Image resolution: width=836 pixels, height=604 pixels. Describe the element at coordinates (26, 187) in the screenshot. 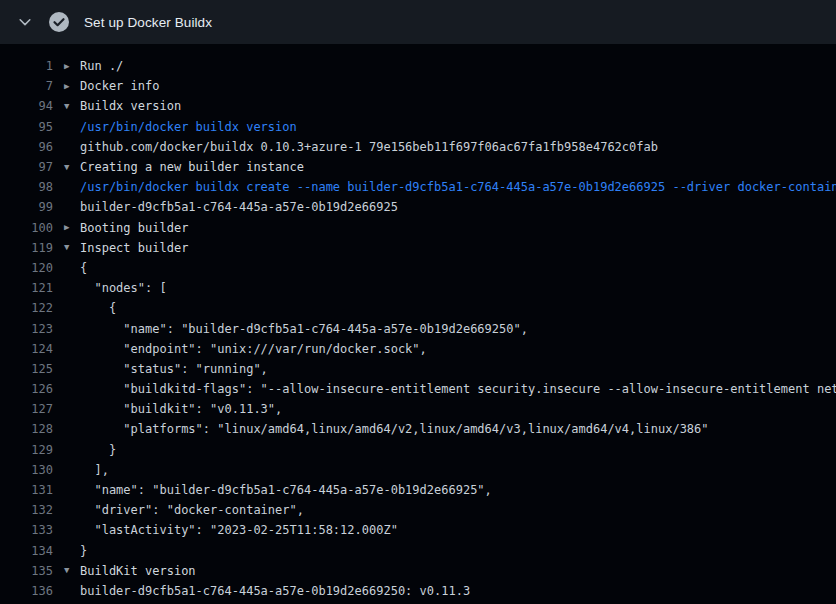

I see `line-number: 98` at that location.